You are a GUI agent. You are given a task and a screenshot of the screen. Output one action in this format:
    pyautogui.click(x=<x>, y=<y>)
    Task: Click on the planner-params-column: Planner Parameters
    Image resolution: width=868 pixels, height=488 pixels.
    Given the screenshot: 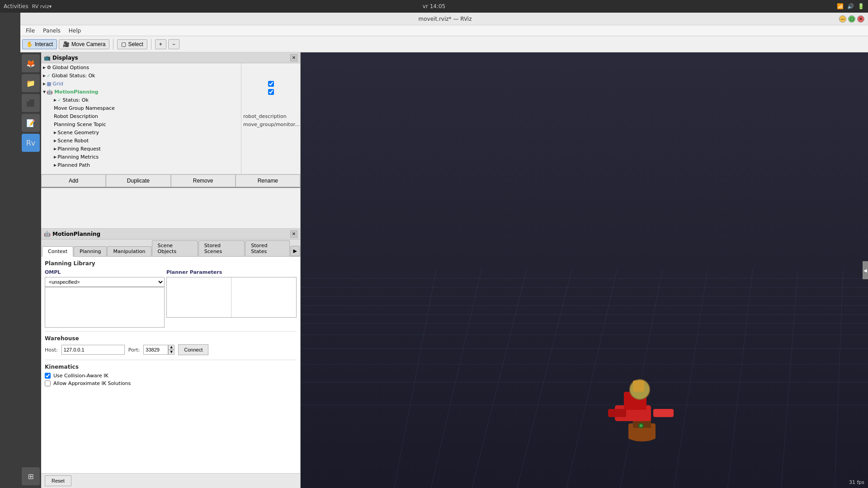 What is the action you would take?
    pyautogui.click(x=231, y=298)
    